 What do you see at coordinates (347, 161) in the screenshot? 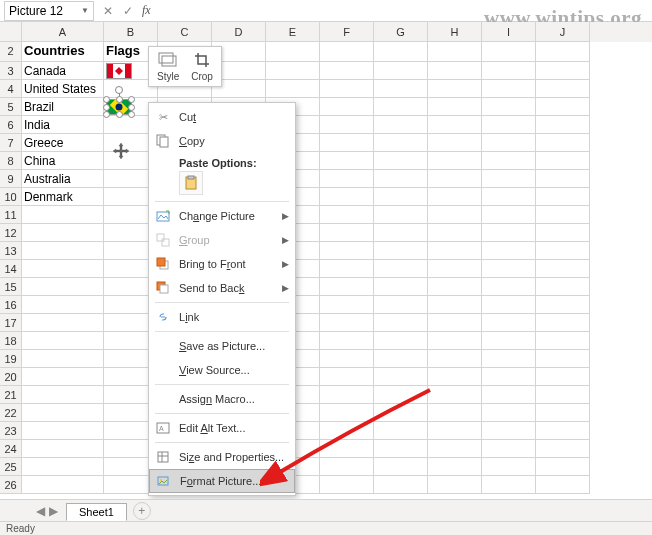
I see `cell-F8` at bounding box center [347, 161].